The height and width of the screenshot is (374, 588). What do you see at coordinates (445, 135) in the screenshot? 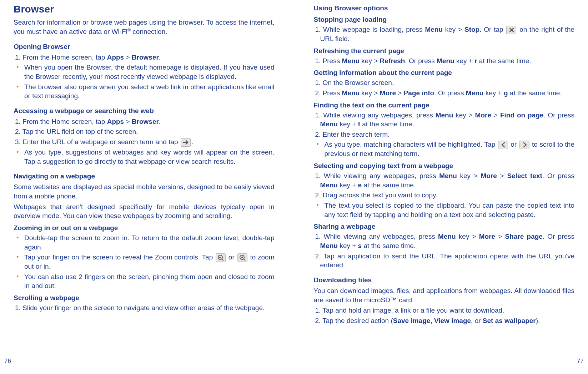
I see `step-find-2: 2. Enter the search term.` at bounding box center [445, 135].